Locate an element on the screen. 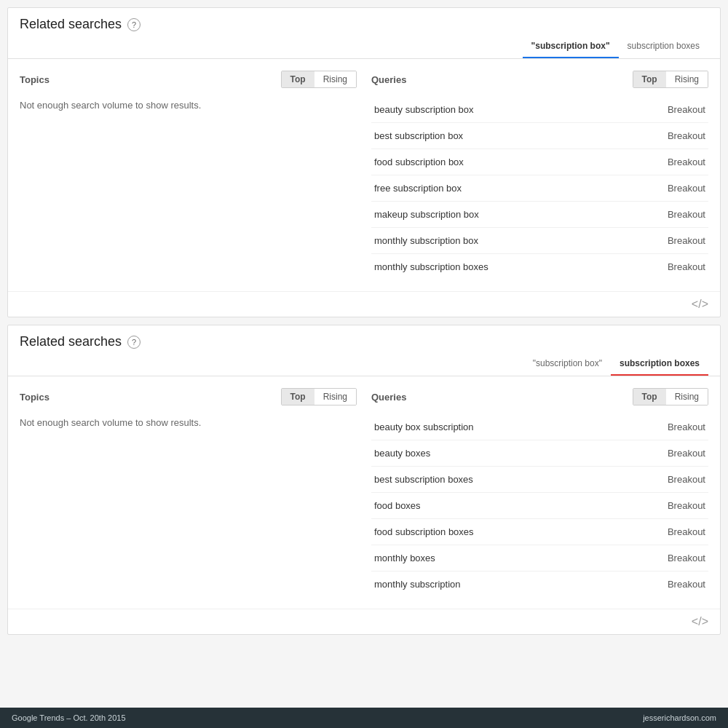  left-col-1: Topics Top Rising Not enough search volu… is located at coordinates (188, 175).